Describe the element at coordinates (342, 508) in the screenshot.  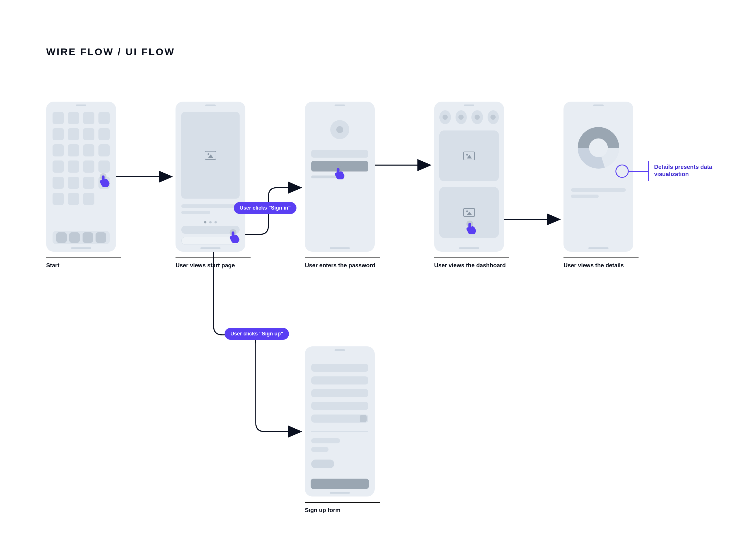
I see `caption-signup: Sign up form` at that location.